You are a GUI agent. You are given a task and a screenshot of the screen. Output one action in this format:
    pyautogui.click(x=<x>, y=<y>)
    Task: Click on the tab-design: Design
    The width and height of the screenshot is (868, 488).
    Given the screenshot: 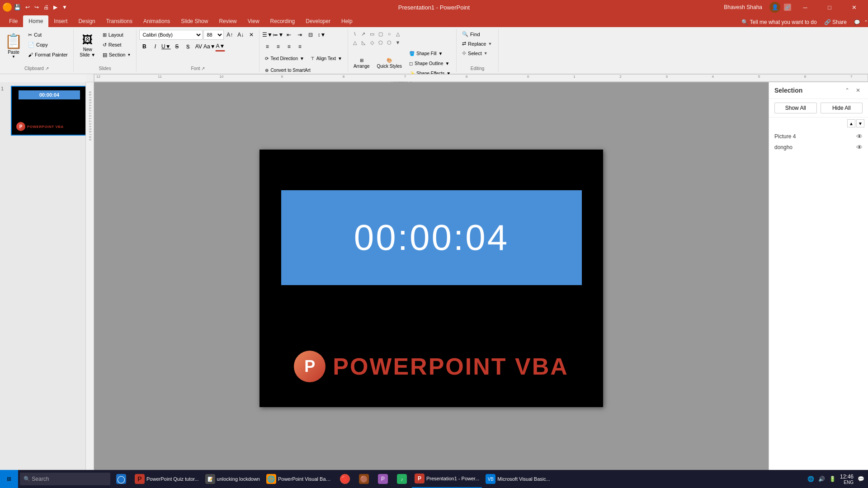 What is the action you would take?
    pyautogui.click(x=87, y=21)
    